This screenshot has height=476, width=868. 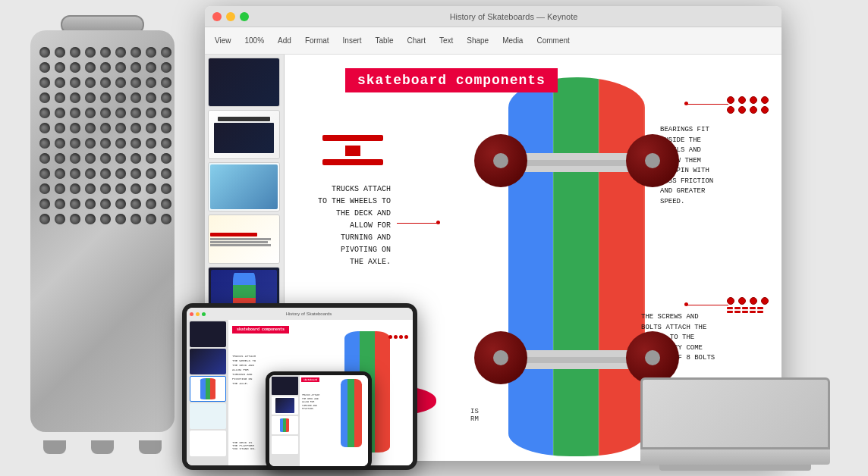 I want to click on screw-line, so click(x=707, y=305).